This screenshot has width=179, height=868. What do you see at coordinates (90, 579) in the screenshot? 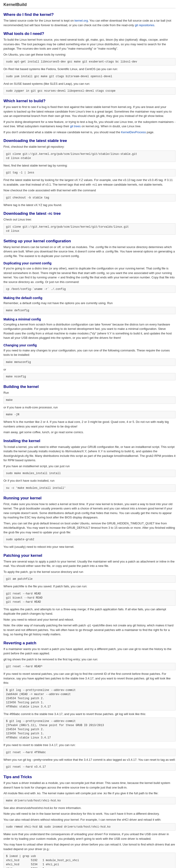
I see `git-am-code: git am patchfile` at bounding box center [90, 579].